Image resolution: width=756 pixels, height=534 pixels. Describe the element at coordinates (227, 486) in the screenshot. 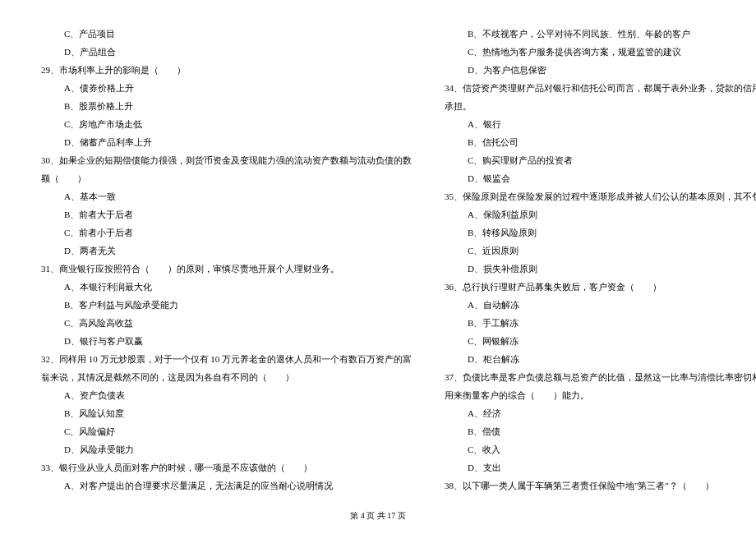

I see `option-text: A、对客户提出的合理要求尽量满足，无法满足的应当耐心说明情况` at that location.